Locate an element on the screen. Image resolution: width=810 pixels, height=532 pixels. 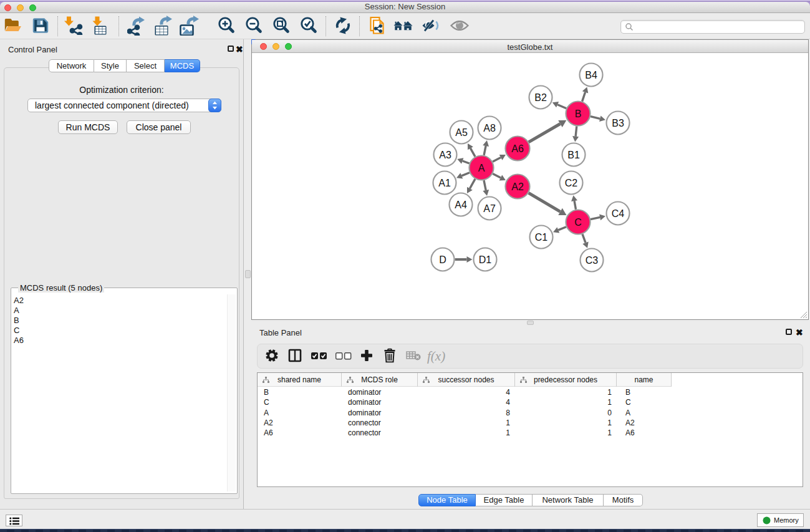
svg-text: A8 is located at coordinates (489, 128).